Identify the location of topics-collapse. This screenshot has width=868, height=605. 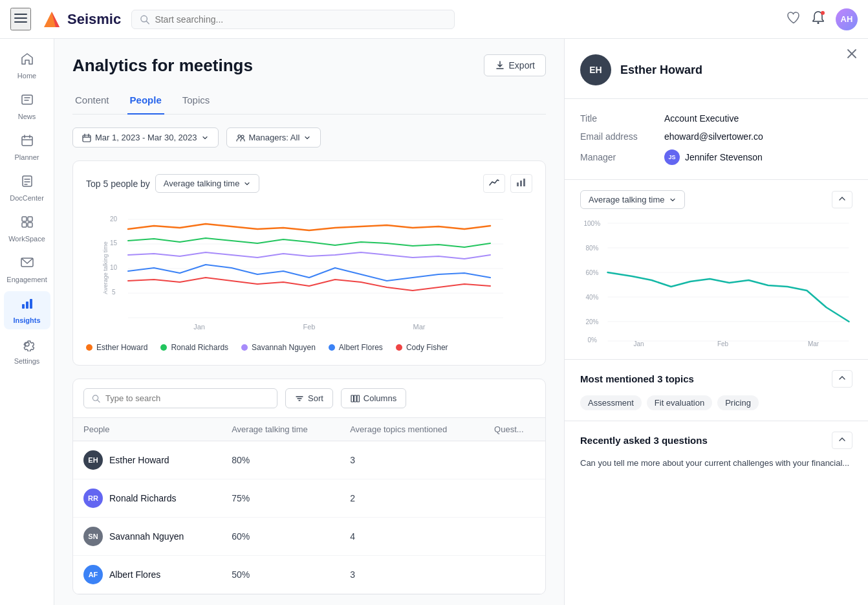
(842, 379).